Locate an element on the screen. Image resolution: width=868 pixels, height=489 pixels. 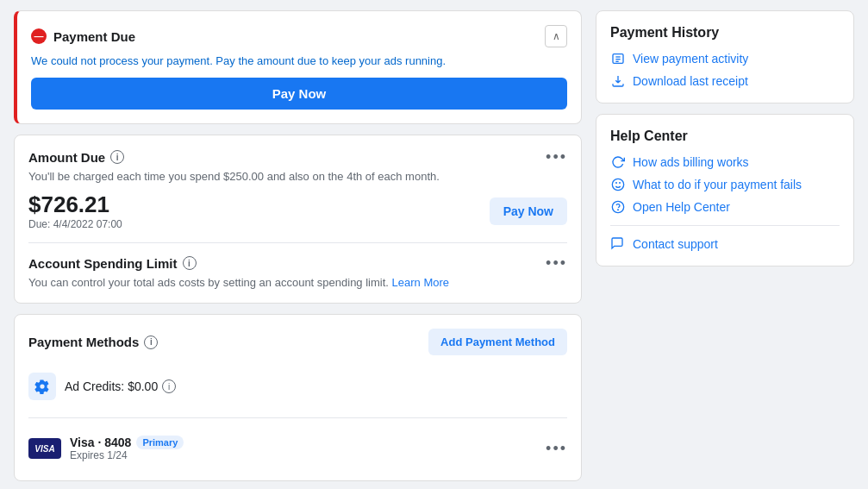
visa-info: Visa · 8408 Primary Expires 1/24 is located at coordinates (303, 448).